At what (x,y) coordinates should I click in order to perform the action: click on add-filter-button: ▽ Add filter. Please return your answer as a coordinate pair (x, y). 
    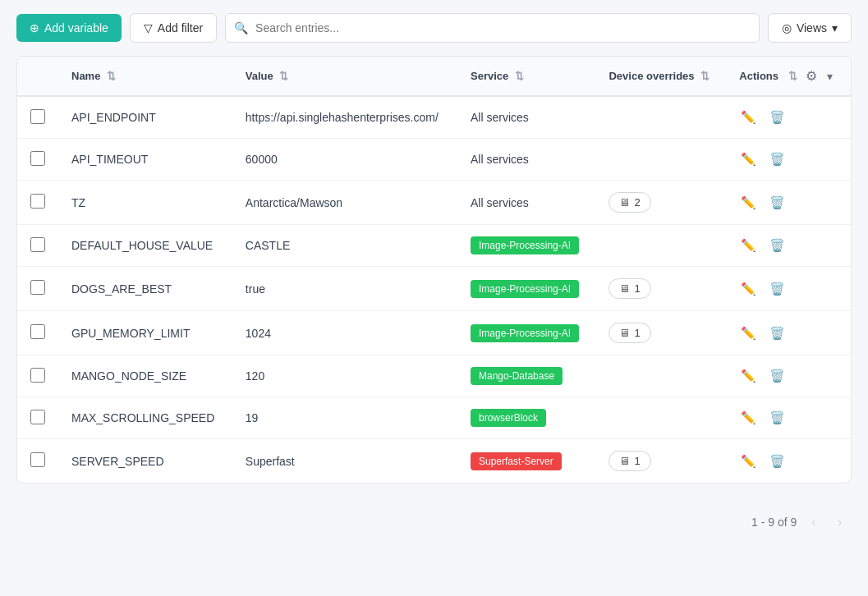
    Looking at the image, I should click on (173, 28).